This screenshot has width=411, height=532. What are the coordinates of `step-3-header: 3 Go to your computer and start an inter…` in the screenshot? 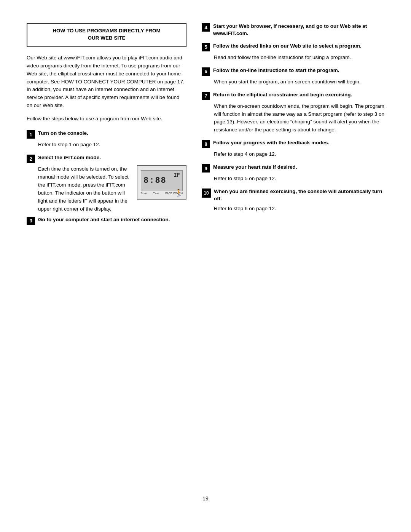 It's located at (107, 221).